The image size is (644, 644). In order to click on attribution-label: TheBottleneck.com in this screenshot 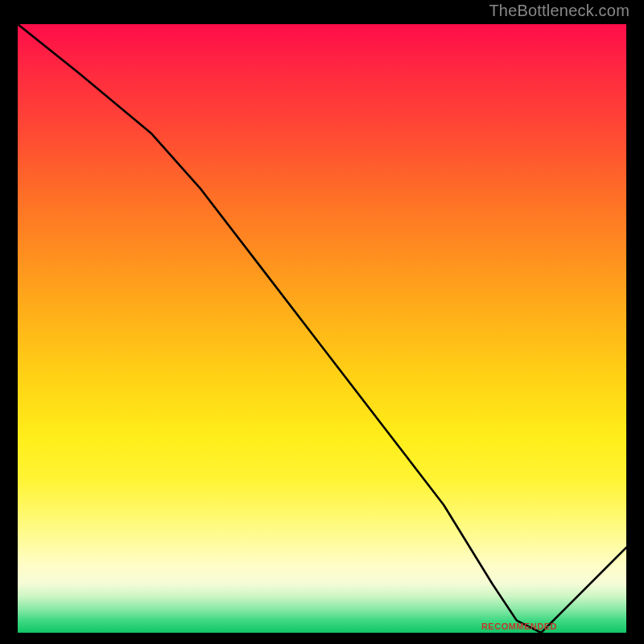, I will do `click(559, 11)`.